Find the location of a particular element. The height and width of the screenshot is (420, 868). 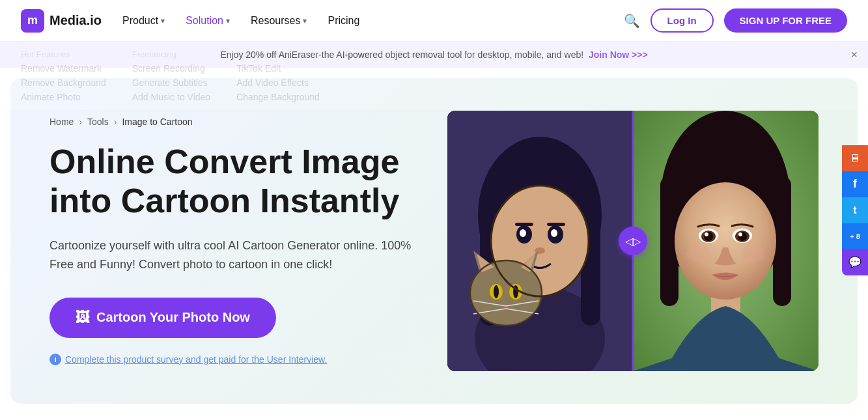

survey-link: i Complete this product survey and get p… is located at coordinates (232, 359).